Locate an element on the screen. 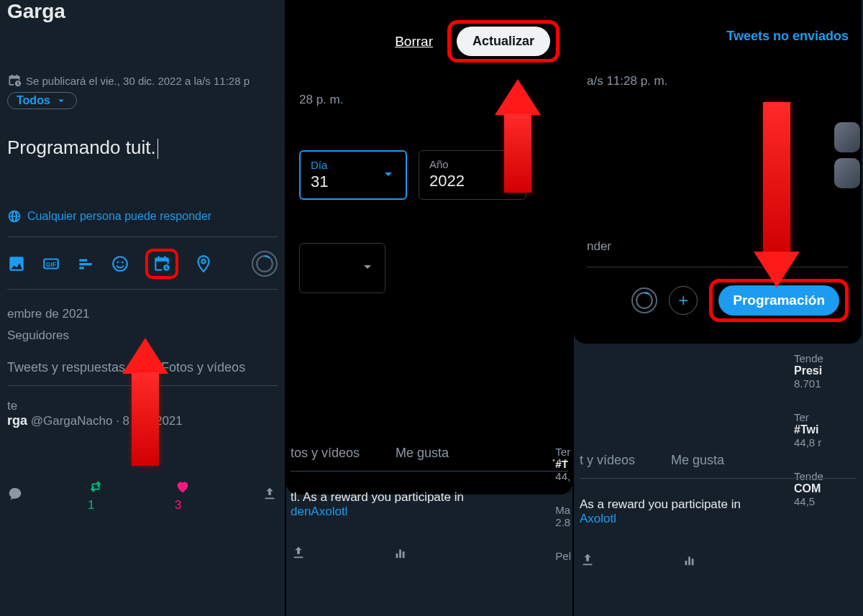  profile-underlay: embre de 2021 Seguidores Tweets y respue… is located at coordinates (142, 401).